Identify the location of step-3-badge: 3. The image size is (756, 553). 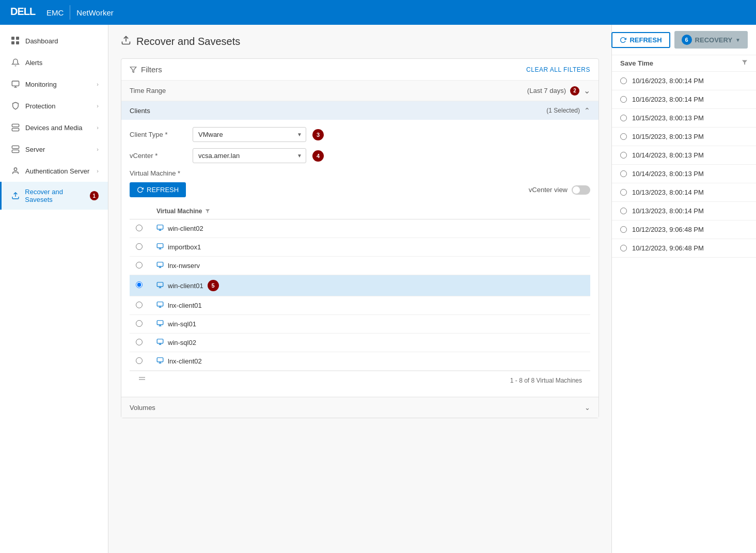
(318, 135).